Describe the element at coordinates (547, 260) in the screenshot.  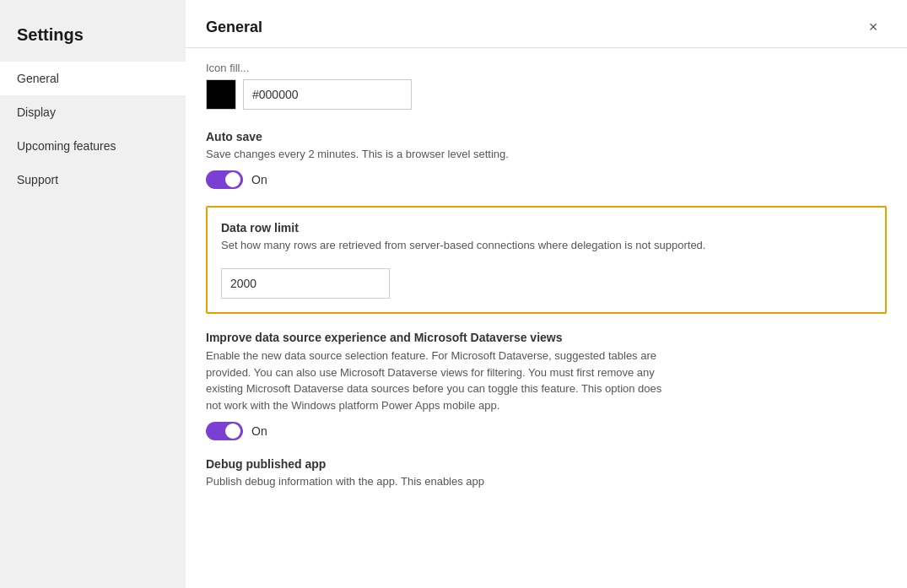
I see `data-row-limit-box: Data row limit Set how many rows are ret…` at that location.